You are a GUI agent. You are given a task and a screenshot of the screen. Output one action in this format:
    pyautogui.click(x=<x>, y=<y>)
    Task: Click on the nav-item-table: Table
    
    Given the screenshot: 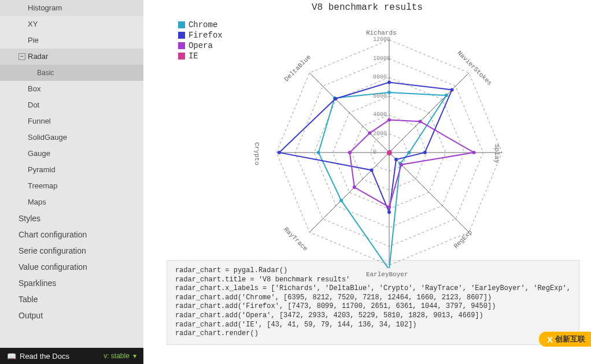 What is the action you would take?
    pyautogui.click(x=72, y=299)
    